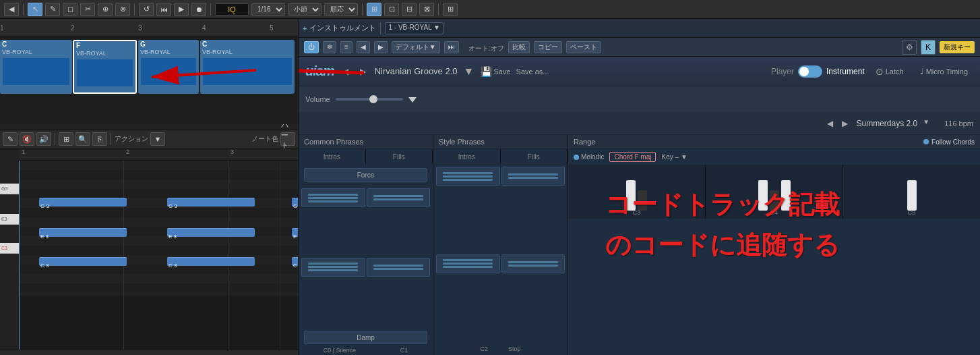 The image size is (980, 355). Describe the element at coordinates (199, 9) in the screenshot. I see `record-btn: ⏺` at that location.